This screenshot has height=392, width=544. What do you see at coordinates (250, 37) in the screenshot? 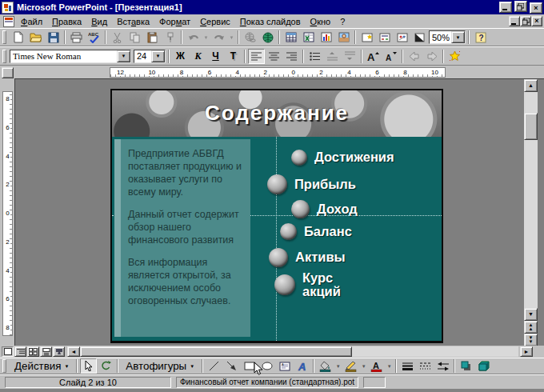
I see `hyperlink-button` at bounding box center [250, 37].